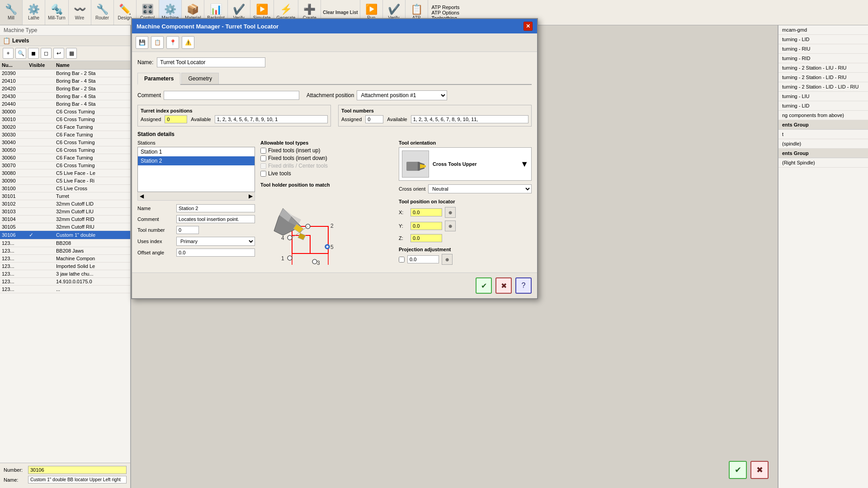 The width and height of the screenshot is (868, 488). I want to click on modal-location-btn: 📍, so click(173, 42).